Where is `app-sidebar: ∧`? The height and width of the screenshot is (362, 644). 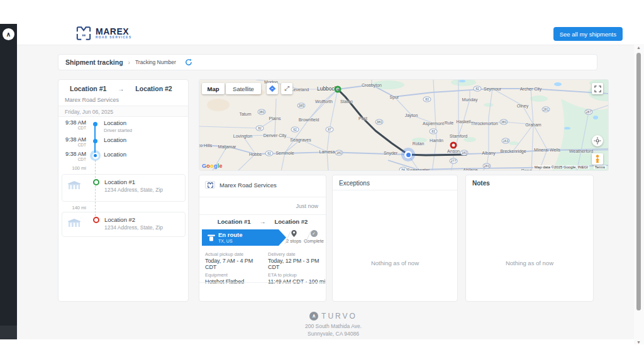
app-sidebar: ∧ is located at coordinates (9, 182).